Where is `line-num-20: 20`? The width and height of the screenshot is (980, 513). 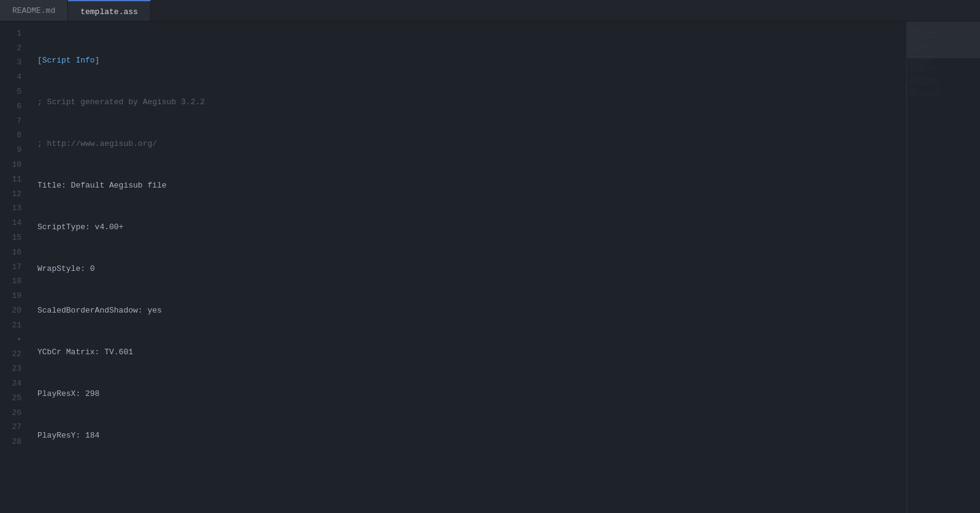 line-num-20: 20 is located at coordinates (13, 311).